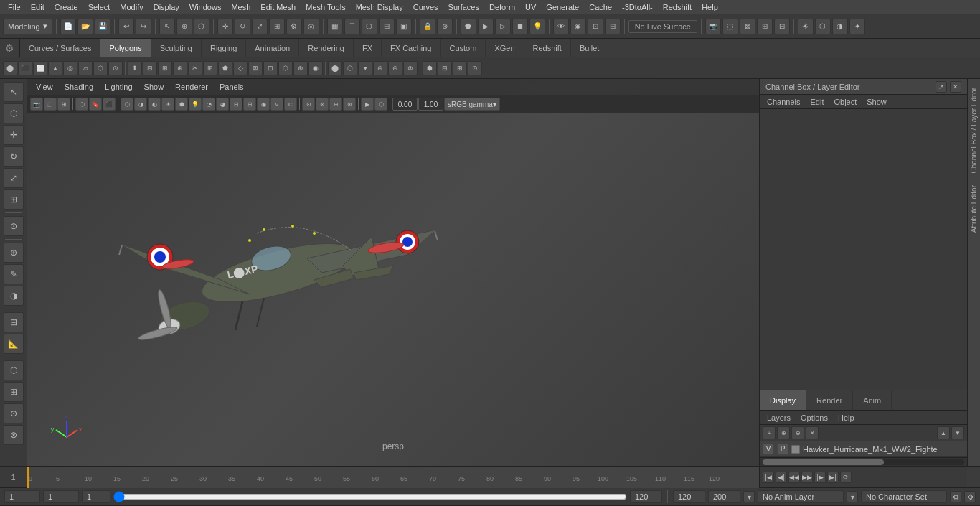  I want to click on bridge: ⊟, so click(150, 68).